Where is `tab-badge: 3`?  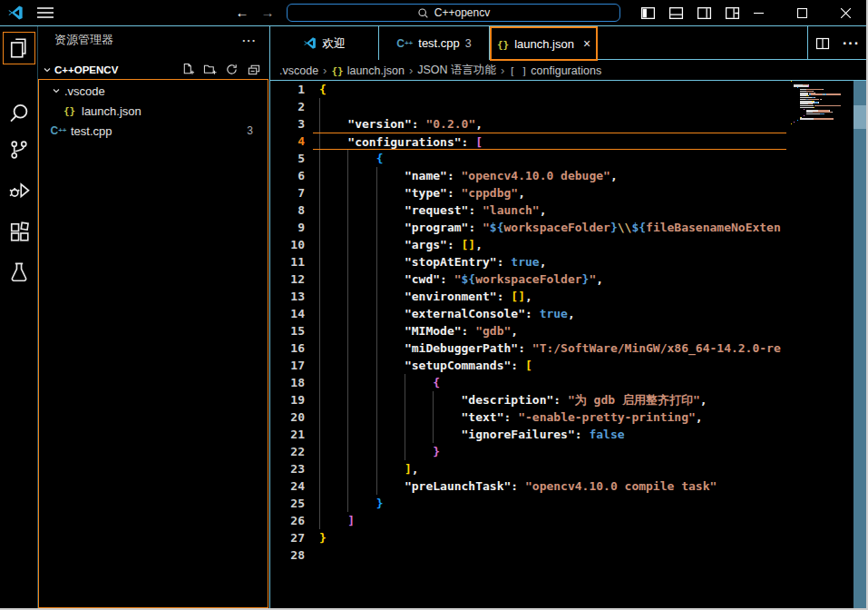
tab-badge: 3 is located at coordinates (468, 44).